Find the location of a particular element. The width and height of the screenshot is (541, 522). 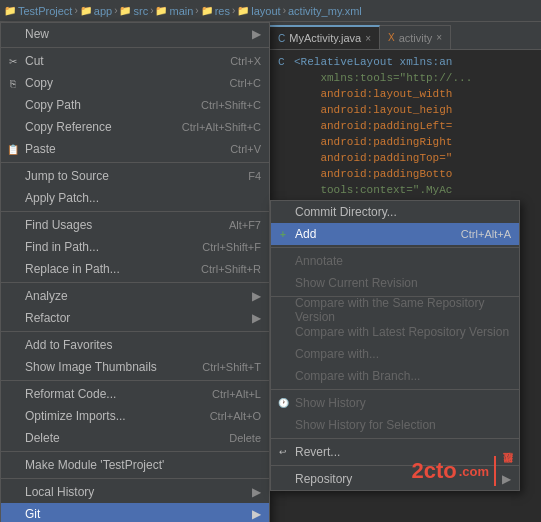

menu-item-new: New ▶ is located at coordinates (135, 34).